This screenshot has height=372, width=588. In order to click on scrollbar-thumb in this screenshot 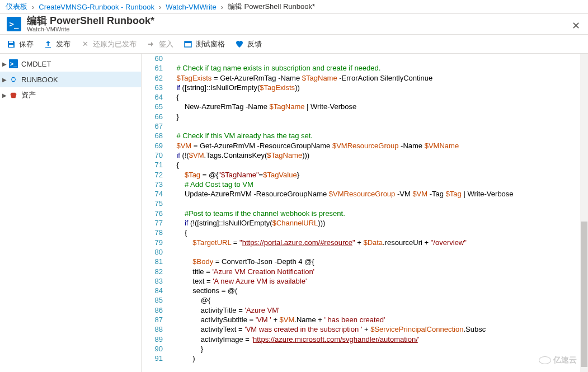, I will do `click(584, 294)`.